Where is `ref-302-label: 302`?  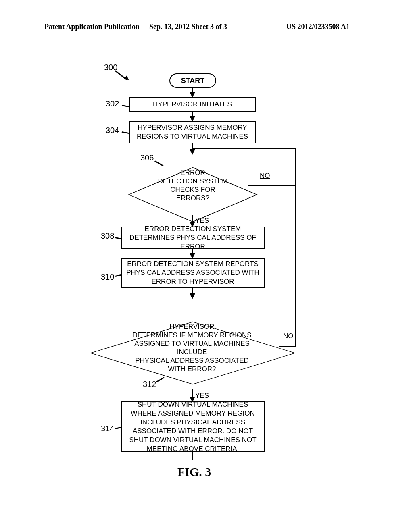 ref-302-label: 302 is located at coordinates (112, 104).